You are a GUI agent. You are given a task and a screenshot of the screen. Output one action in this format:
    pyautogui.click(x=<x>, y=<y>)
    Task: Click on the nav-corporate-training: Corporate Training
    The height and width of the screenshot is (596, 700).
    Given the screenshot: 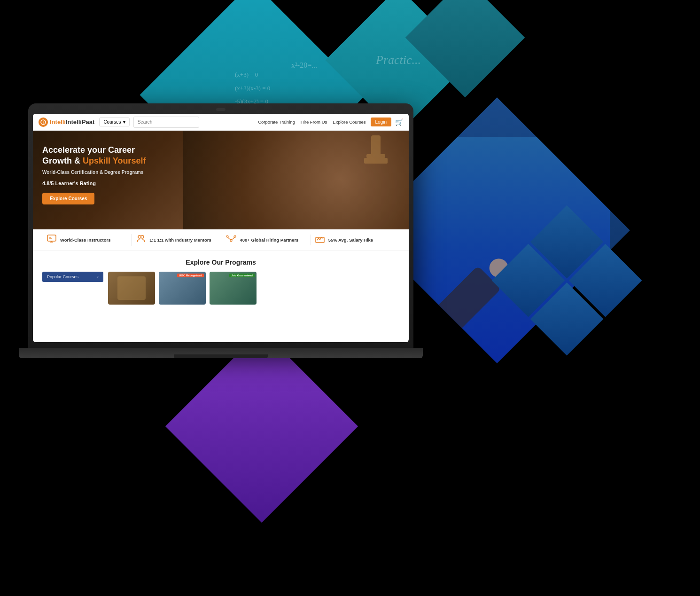 What is the action you would take?
    pyautogui.click(x=276, y=122)
    